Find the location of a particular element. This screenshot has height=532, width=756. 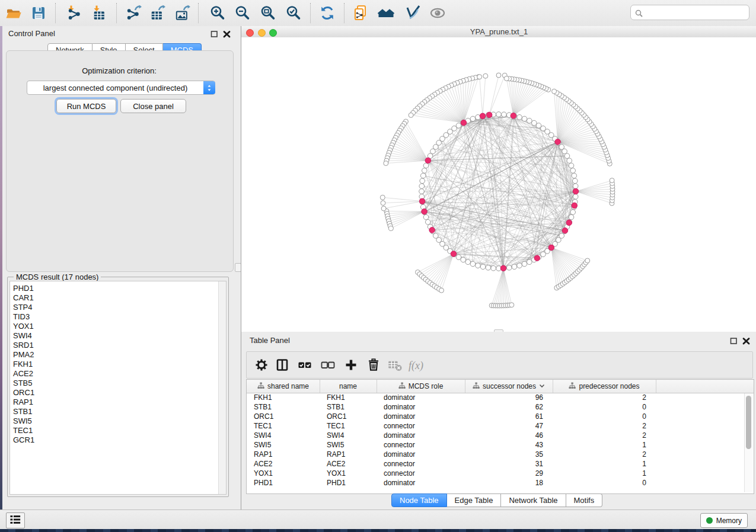

result-node-item: TID3 is located at coordinates (24, 317).